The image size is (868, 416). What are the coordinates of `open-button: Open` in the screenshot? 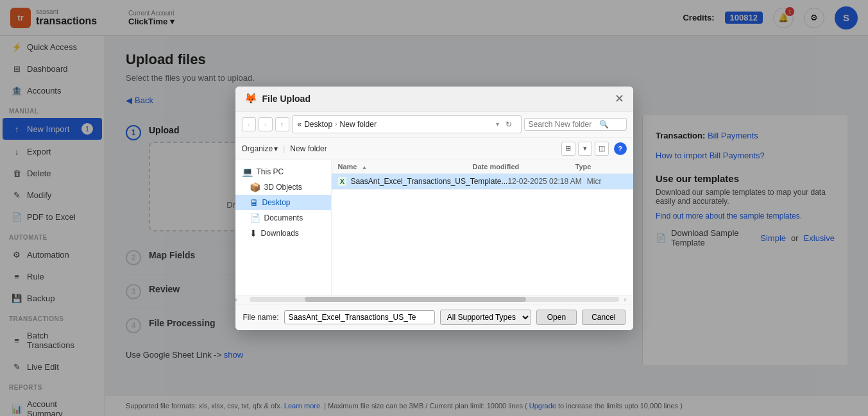 It's located at (557, 317).